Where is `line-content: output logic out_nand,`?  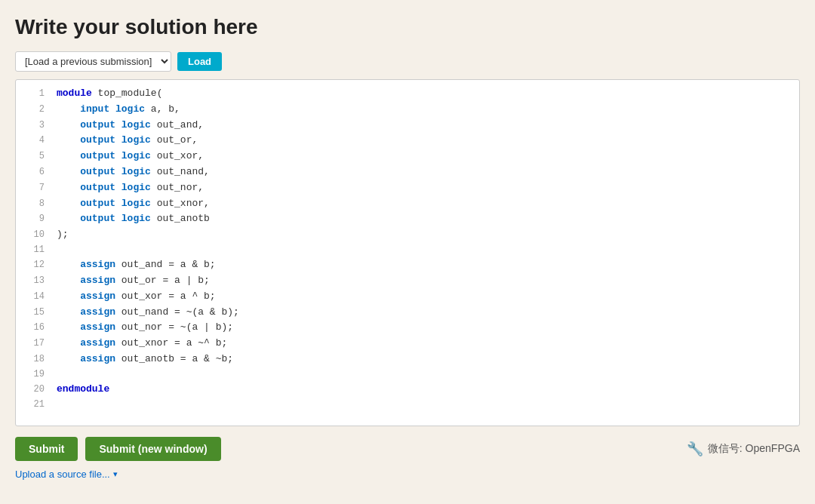
line-content: output logic out_nand, is located at coordinates (133, 172).